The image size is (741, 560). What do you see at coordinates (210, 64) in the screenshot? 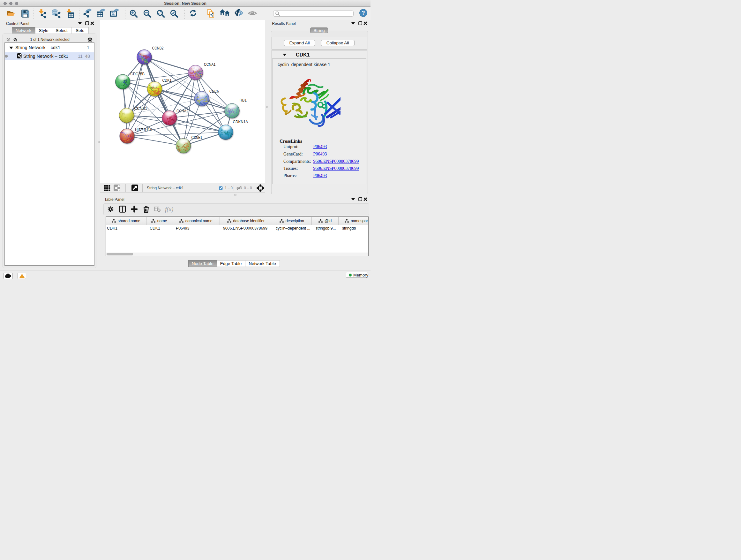
I see `svg-text: CCNA1` at bounding box center [210, 64].